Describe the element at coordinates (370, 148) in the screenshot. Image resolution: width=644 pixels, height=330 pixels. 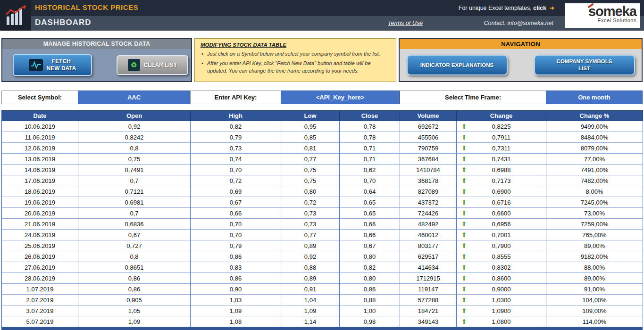
I see `cell-close: 0,71` at that location.